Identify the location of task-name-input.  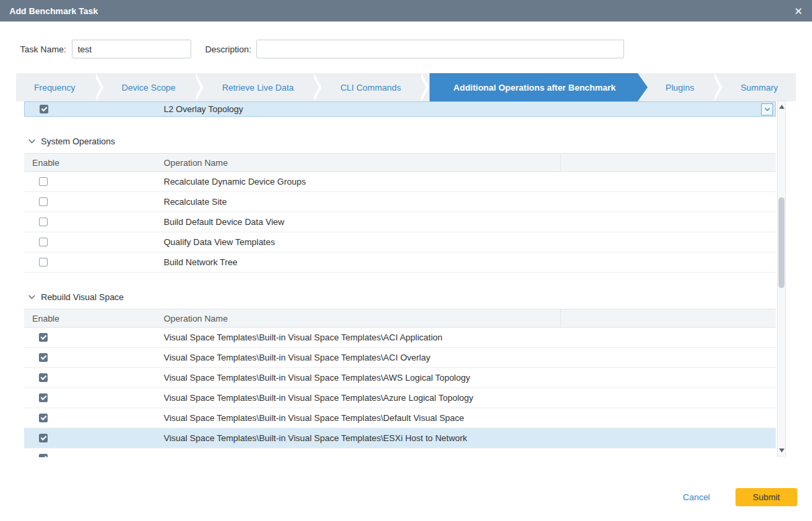
(132, 49).